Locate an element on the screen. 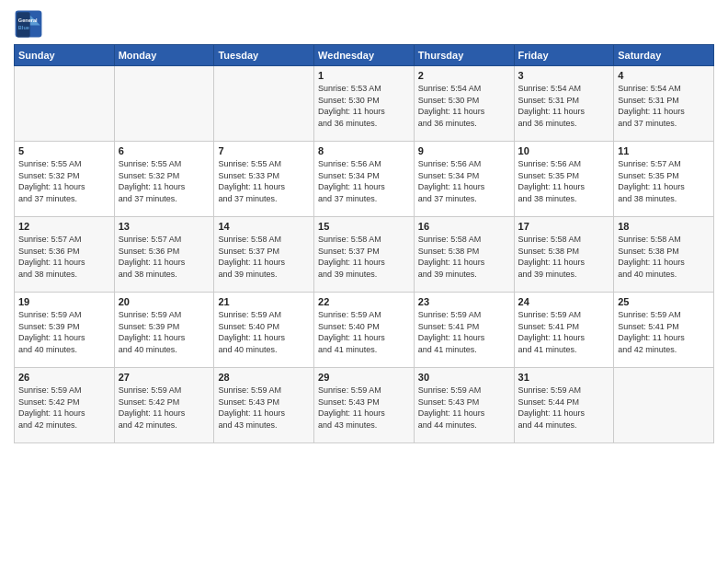 The image size is (728, 563). calendar-cell: 31Sunrise: 5:59 AM Sunset: 5:44 PM Dayli… is located at coordinates (564, 406).